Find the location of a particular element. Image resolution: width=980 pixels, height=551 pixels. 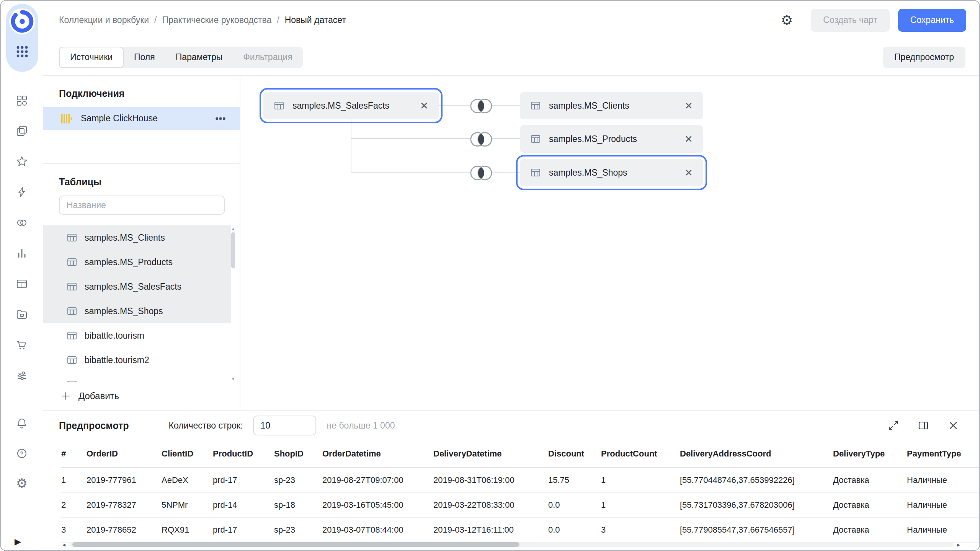

scroll-up-icon: ▲ is located at coordinates (233, 229).